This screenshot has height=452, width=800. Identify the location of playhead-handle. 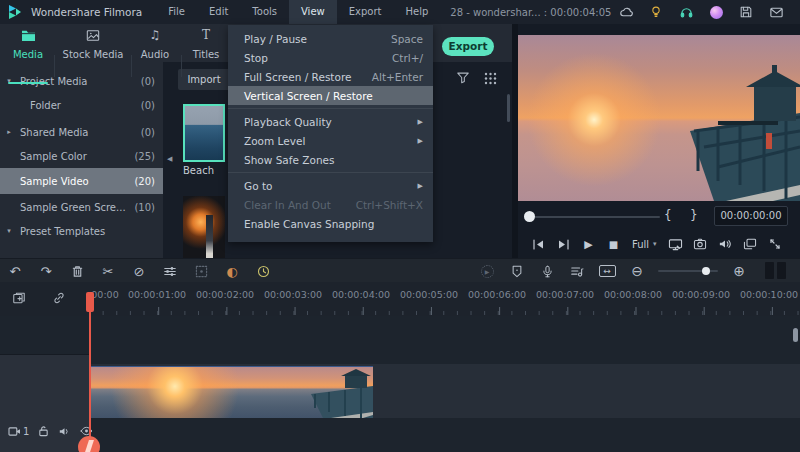
(90, 302).